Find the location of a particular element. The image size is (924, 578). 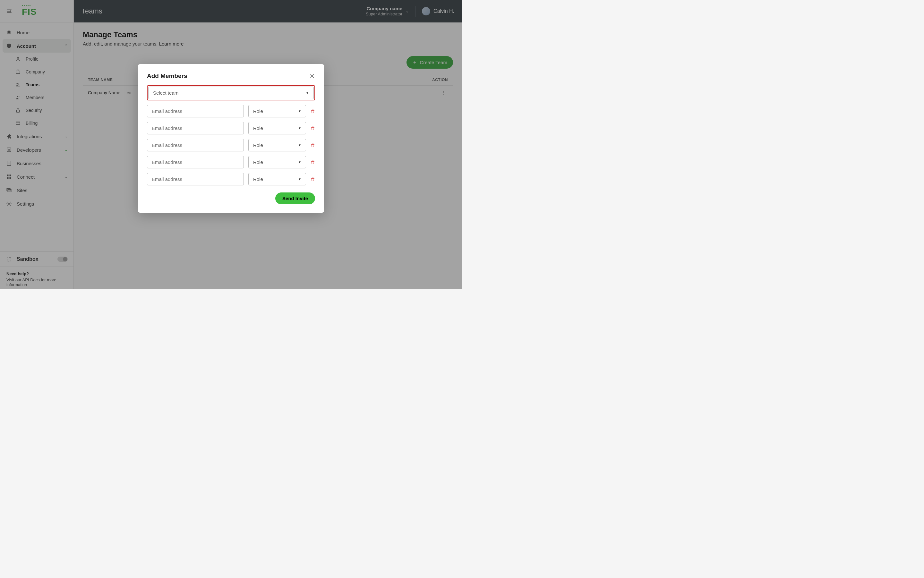

modal-header: Add Members is located at coordinates (231, 76).